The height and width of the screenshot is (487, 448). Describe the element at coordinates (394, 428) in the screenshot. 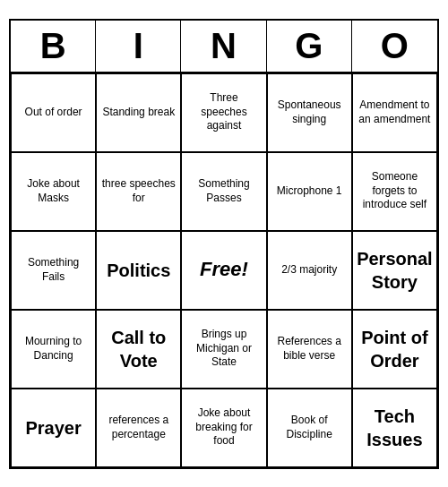

I see `bingo-cell-24: Tech Issues` at that location.